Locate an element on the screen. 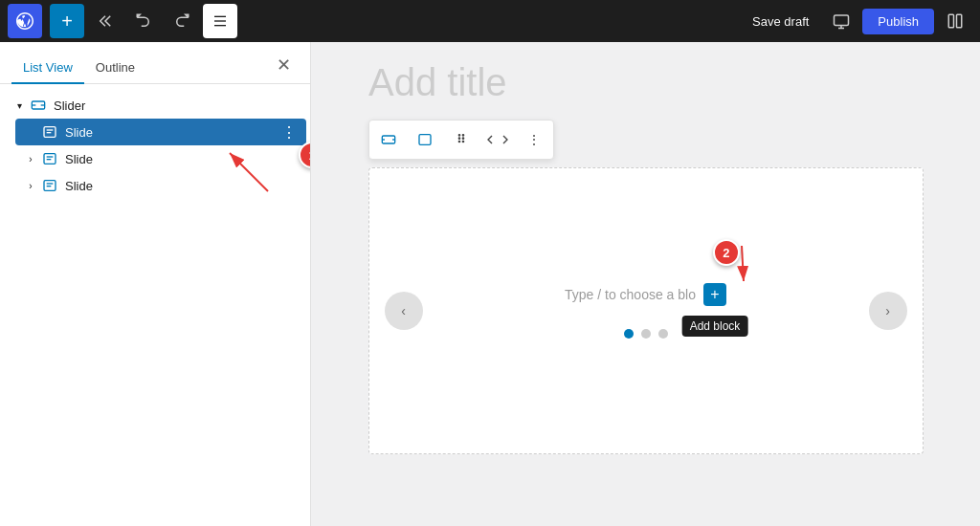 The width and height of the screenshot is (980, 526). settings-sidebar-toggle is located at coordinates (955, 21).